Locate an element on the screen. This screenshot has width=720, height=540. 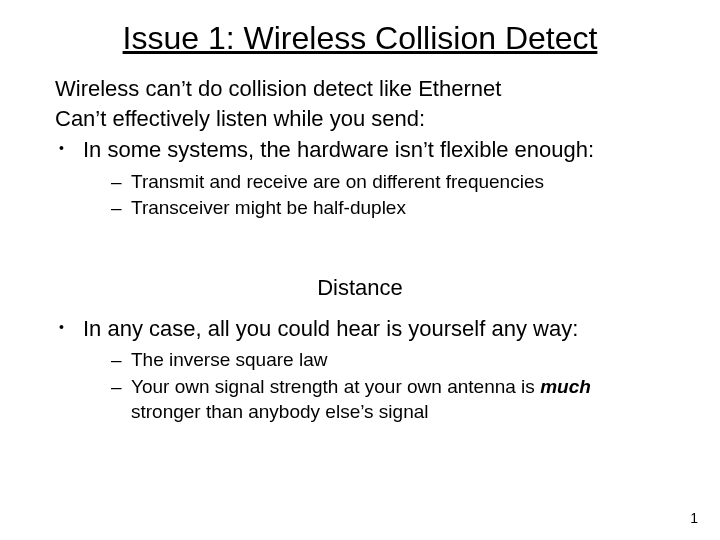
bullet-text: In some systems, the hardware isn’t flex… is located at coordinates (338, 150).